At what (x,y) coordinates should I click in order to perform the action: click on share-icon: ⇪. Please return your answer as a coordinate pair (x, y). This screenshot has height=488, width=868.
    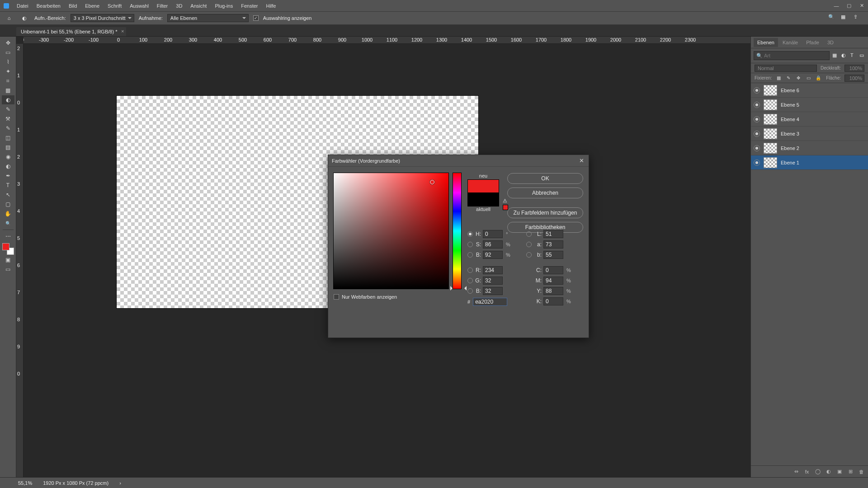
    Looking at the image, I should click on (858, 18).